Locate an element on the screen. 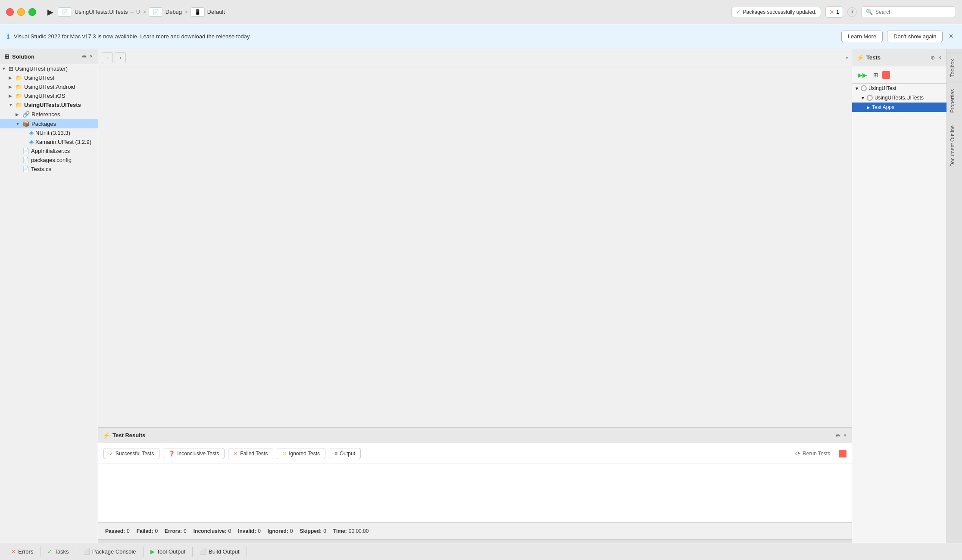 The height and width of the screenshot is (560, 962). rerun-tests-button: ⟳ Rerun Tests is located at coordinates (813, 454).